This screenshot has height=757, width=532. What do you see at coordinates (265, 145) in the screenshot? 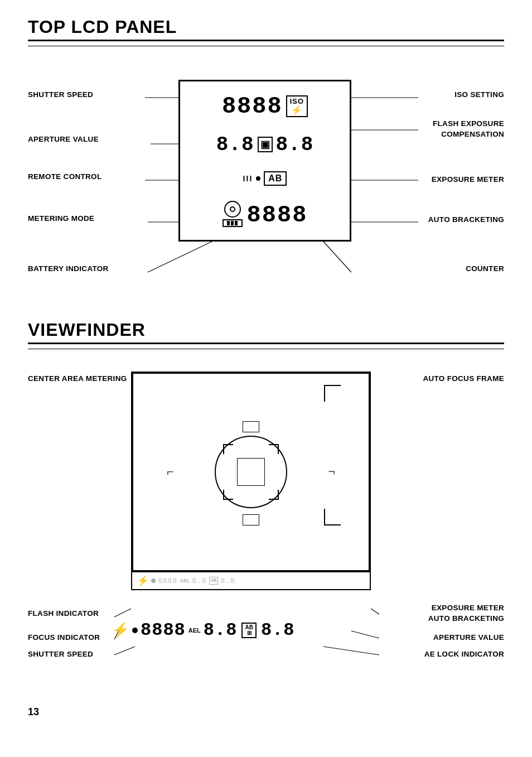
I see `lcd-row-2: 8.8 ▣ 8.8` at bounding box center [265, 145].